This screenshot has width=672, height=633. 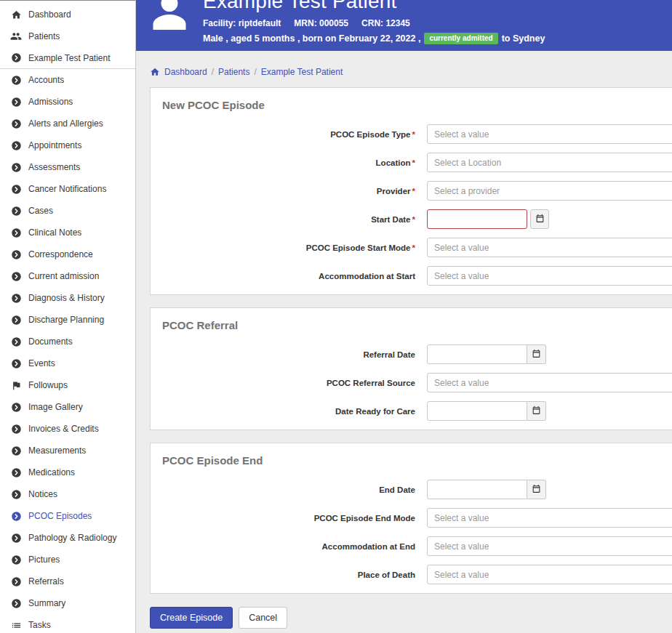 What do you see at coordinates (477, 219) in the screenshot?
I see `start-date-input` at bounding box center [477, 219].